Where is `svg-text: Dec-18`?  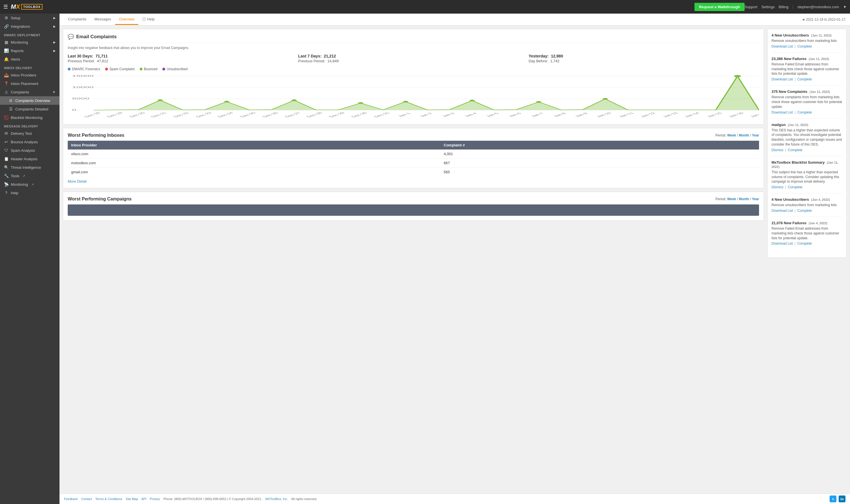 svg-text: Dec-18 is located at coordinates (92, 115).